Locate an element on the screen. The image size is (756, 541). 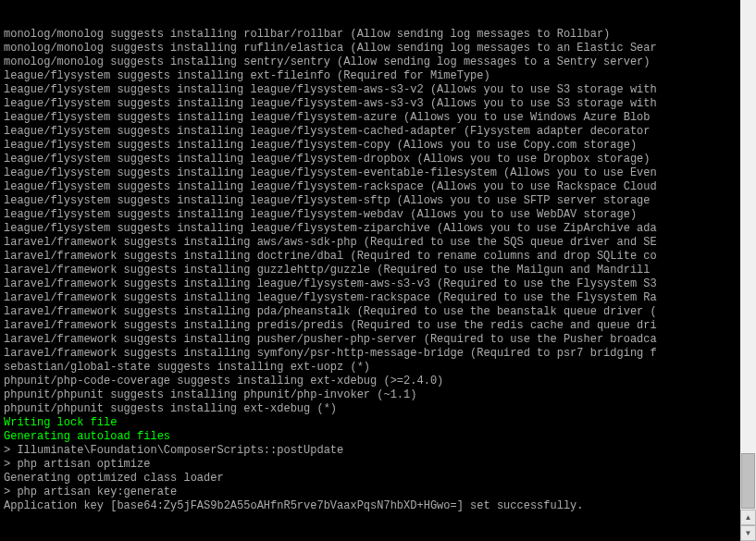
terminal-line: laravel/framework suggests installing do… is located at coordinates (374, 257).